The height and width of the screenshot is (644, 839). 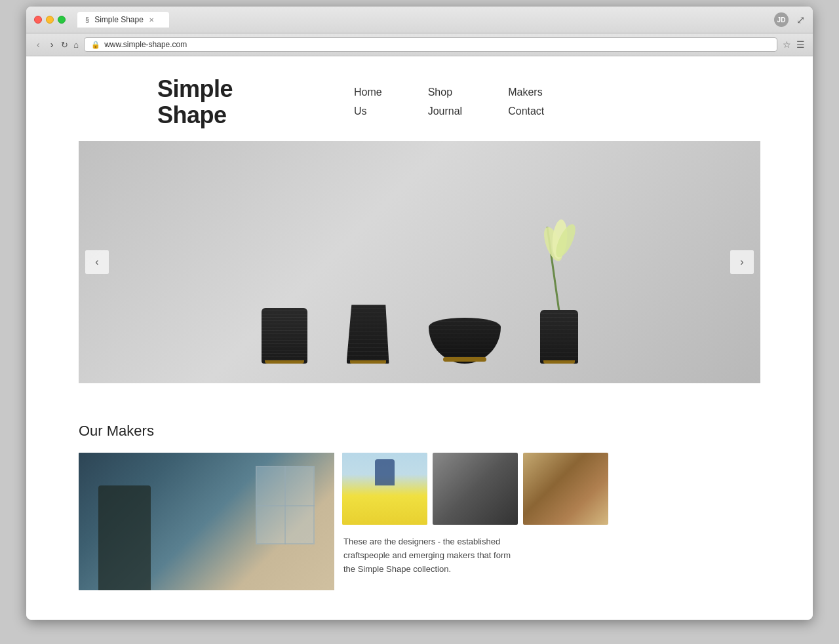 I want to click on pottery-bowl, so click(x=465, y=341).